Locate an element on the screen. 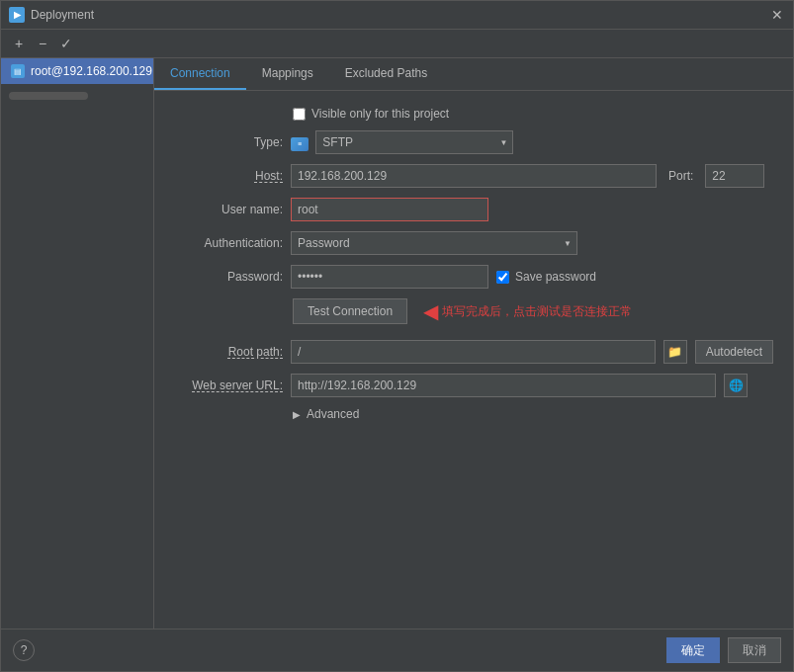 This screenshot has width=794, height=672. username-label: User name: is located at coordinates (228, 210).